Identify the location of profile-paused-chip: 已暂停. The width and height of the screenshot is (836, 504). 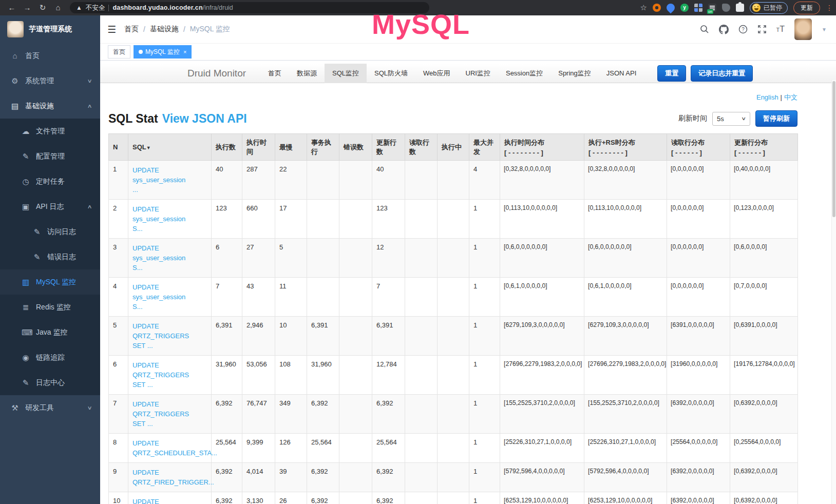
(769, 8).